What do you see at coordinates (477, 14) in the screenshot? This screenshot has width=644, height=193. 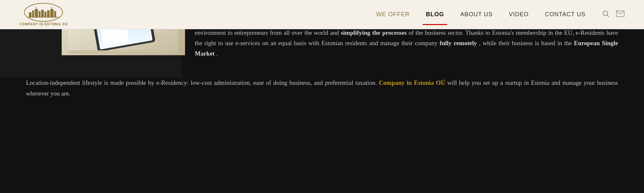 I see `nav-item-about-us: ABOUT US` at bounding box center [477, 14].